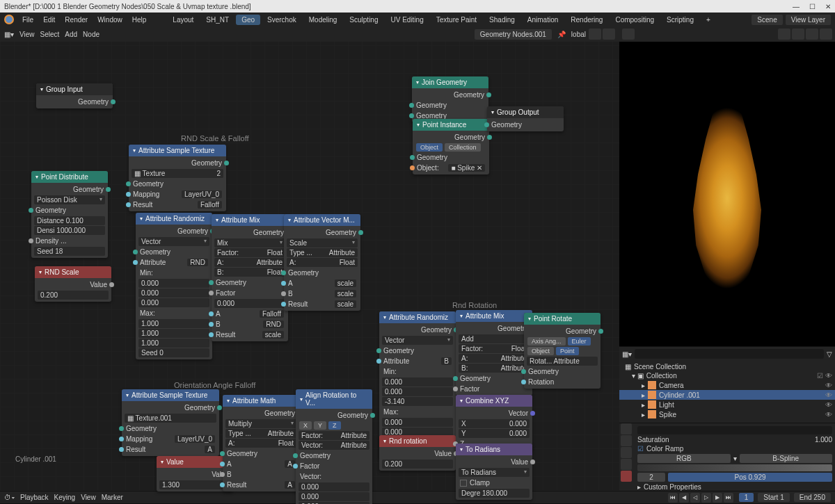 This screenshot has width=835, height=504. I want to click on timeline-playback: Playback, so click(35, 498).